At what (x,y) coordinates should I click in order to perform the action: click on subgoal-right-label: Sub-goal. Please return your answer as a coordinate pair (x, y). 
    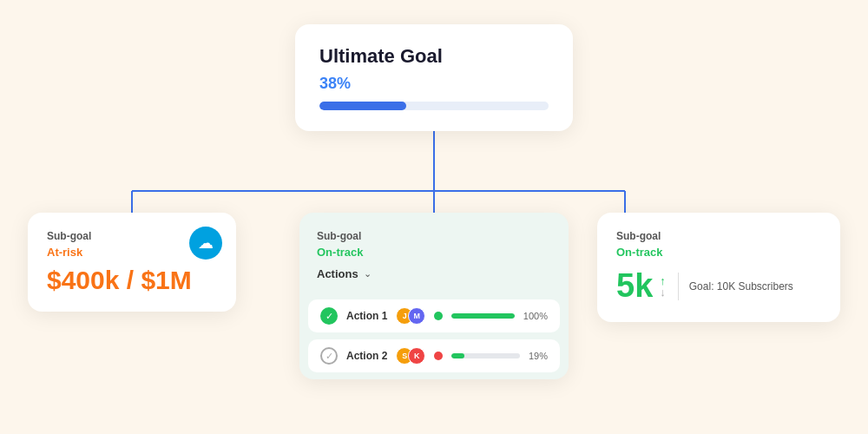
    Looking at the image, I should click on (719, 236).